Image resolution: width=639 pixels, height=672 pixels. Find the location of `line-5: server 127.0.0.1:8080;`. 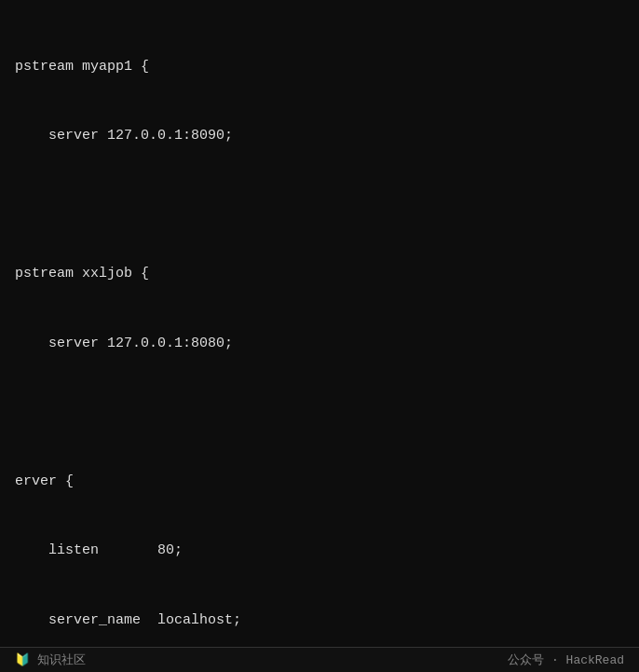

line-5: server 127.0.0.1:8080; is located at coordinates (320, 345).